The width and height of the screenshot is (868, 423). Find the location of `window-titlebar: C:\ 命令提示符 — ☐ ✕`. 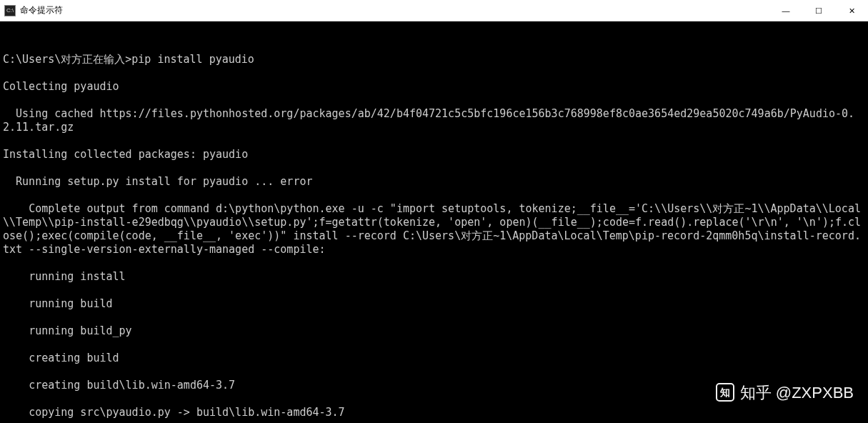

window-titlebar: C:\ 命令提示符 — ☐ ✕ is located at coordinates (434, 11).